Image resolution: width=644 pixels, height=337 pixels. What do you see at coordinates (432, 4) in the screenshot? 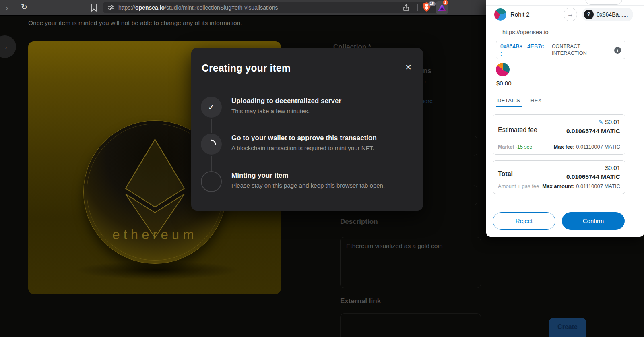
I see `shield-badge: 15` at bounding box center [432, 4].